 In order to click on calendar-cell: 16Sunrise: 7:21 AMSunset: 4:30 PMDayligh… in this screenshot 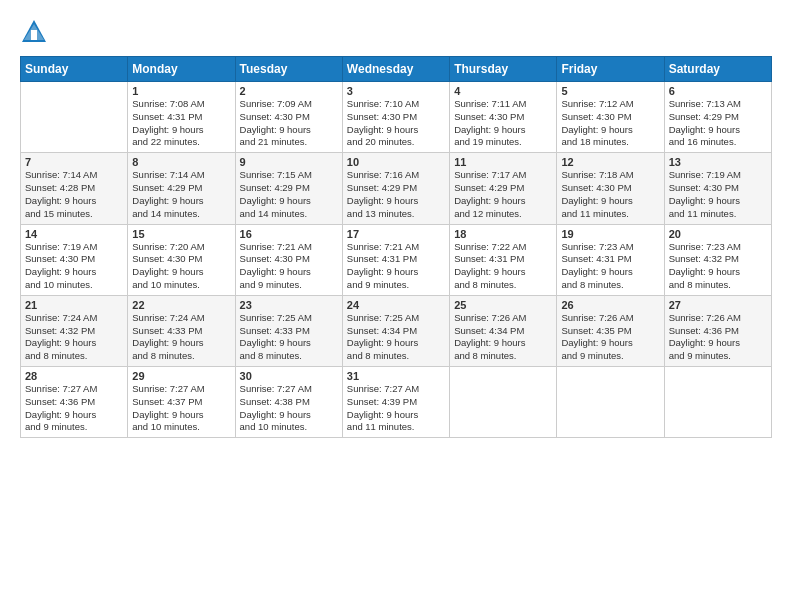, I will do `click(288, 260)`.